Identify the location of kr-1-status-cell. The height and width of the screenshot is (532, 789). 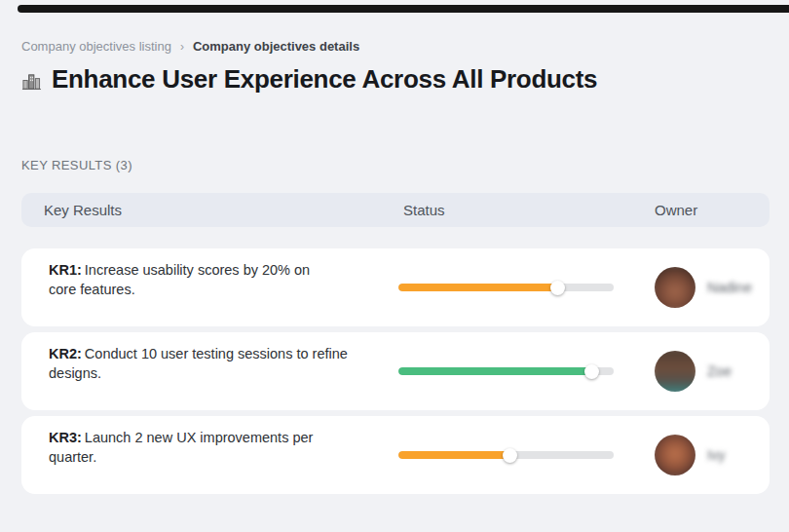
(526, 287).